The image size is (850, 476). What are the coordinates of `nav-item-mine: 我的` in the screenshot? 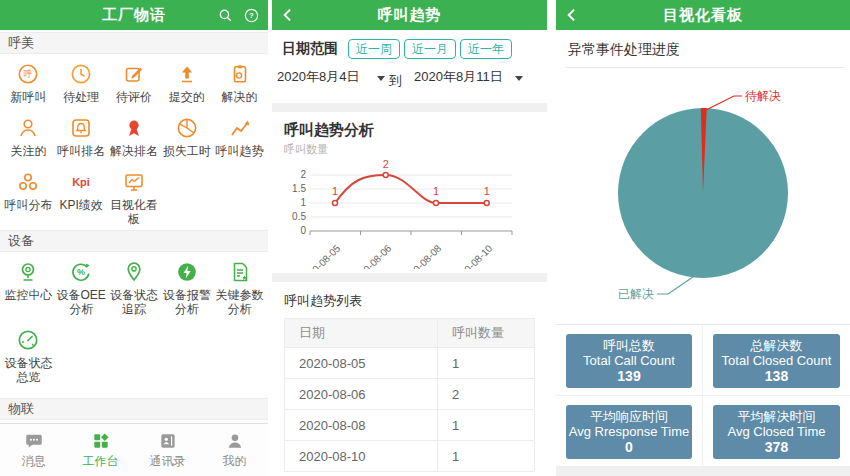 It's located at (234, 450).